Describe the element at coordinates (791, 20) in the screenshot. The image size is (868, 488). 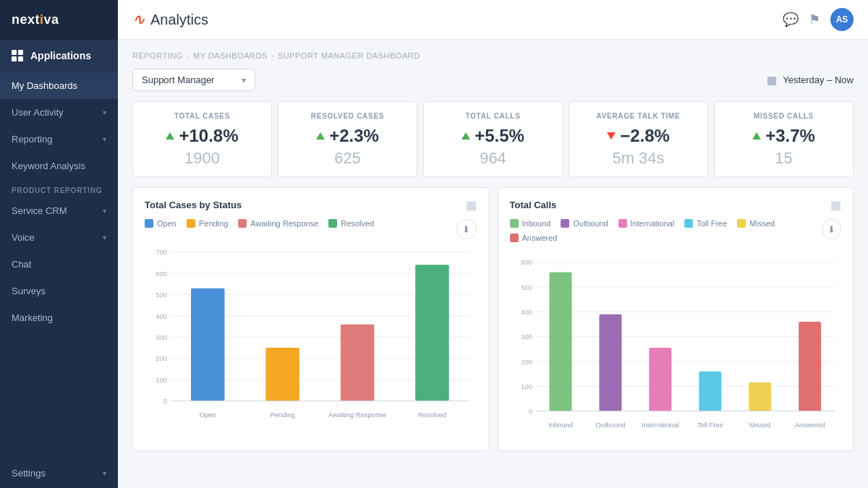
I see `chat-icon: 💬` at that location.